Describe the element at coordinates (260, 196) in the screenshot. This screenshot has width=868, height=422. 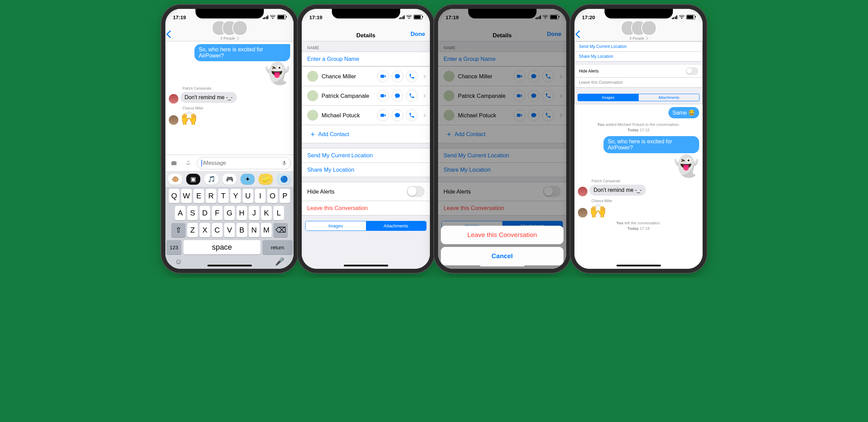
I see `key: I` at that location.